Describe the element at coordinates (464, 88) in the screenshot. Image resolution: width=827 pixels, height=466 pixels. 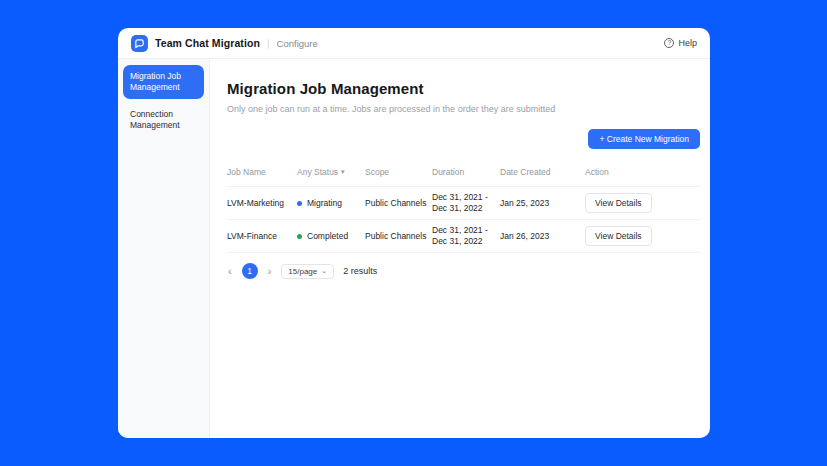
I see `page-title: Migration Job Management` at that location.